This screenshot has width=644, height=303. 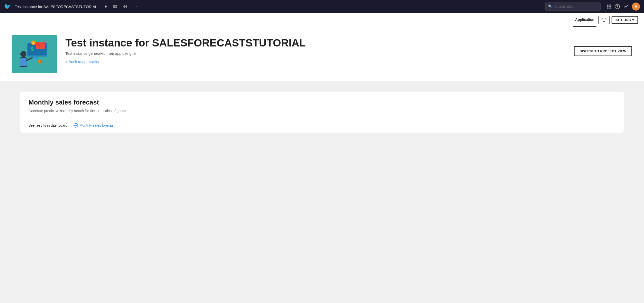 What do you see at coordinates (322, 103) in the screenshot?
I see `card-title: Monthly sales forecast` at bounding box center [322, 103].